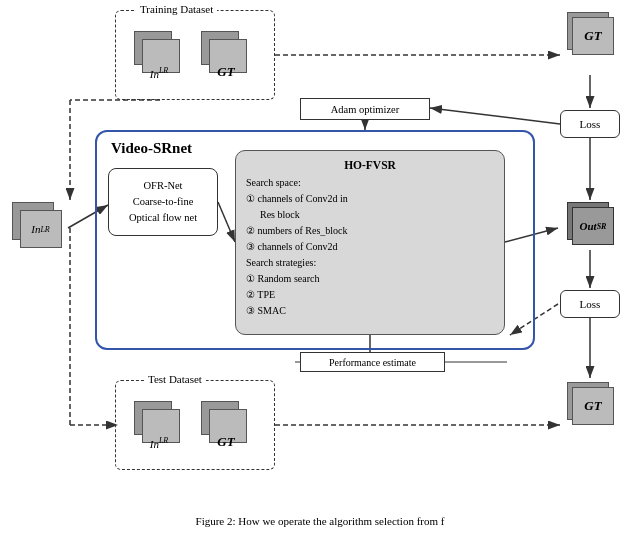 The height and width of the screenshot is (533, 640). Describe the element at coordinates (226, 54) in the screenshot. I see `training-gt-stack: GT` at that location.